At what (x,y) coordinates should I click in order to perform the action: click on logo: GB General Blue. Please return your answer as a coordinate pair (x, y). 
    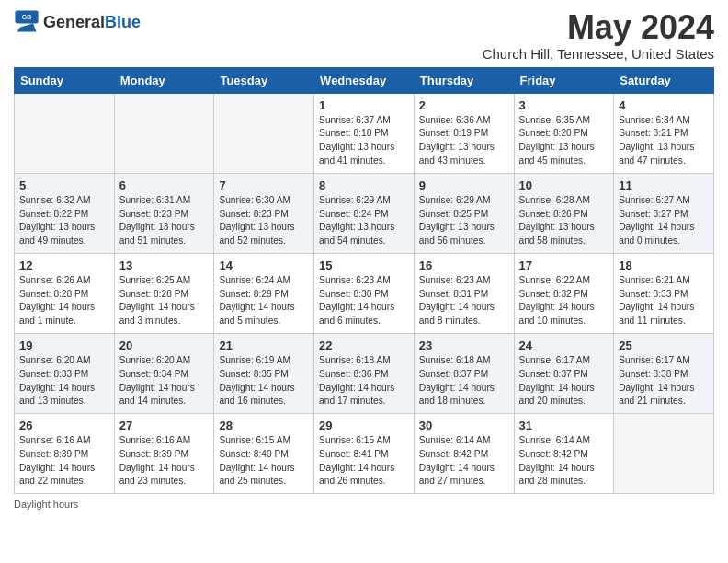
    Looking at the image, I should click on (77, 22).